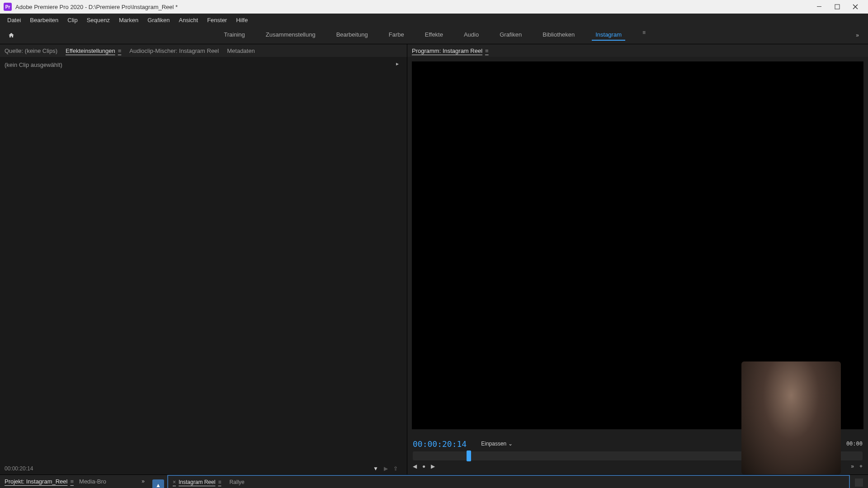  What do you see at coordinates (397, 64) in the screenshot?
I see `expand-arrow-icon: ▸` at bounding box center [397, 64].